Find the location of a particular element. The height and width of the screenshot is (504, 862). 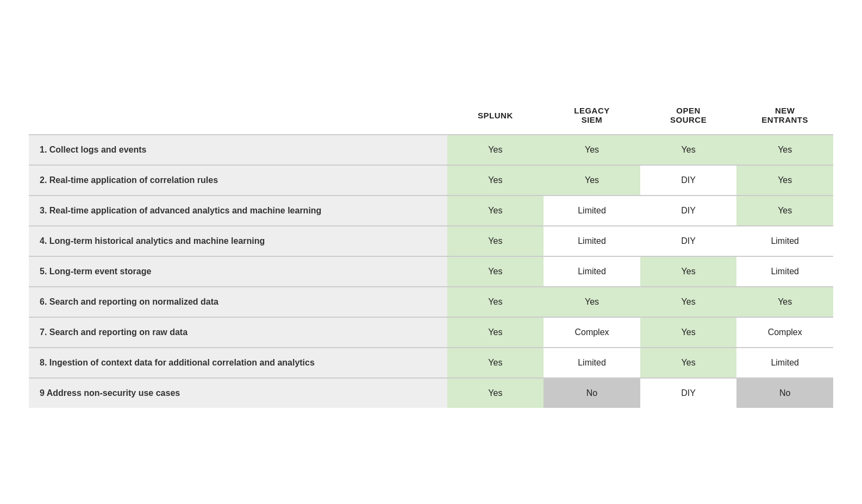

feature-cell: 1. Collect logs and events is located at coordinates (238, 150).